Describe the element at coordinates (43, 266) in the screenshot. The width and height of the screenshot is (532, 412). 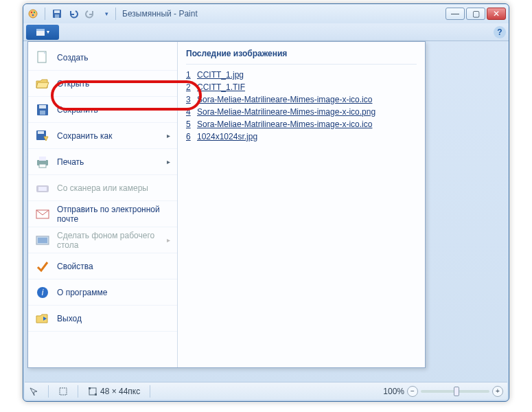
I see `checkmark-icon` at that location.